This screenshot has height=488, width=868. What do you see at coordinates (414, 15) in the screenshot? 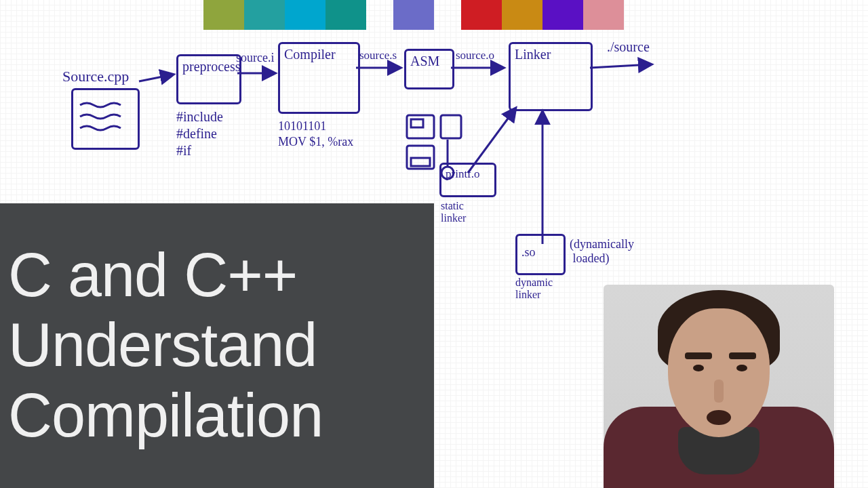
I see `color-swatch-bar` at bounding box center [414, 15].